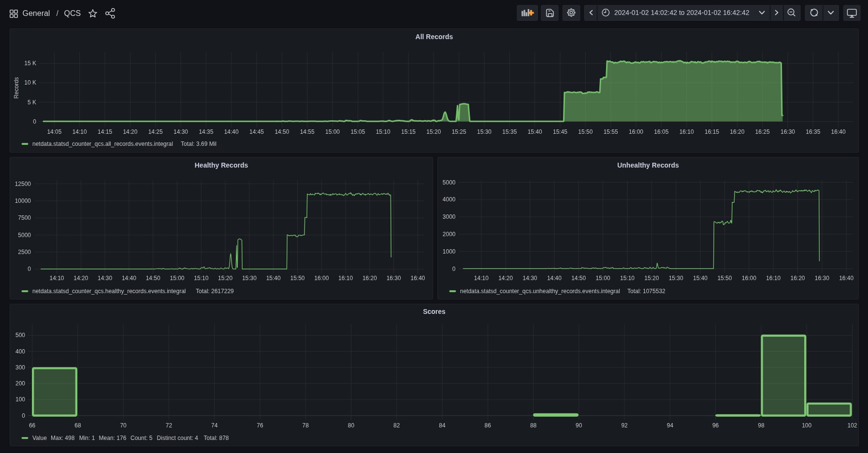 Image resolution: width=868 pixels, height=453 pixels. I want to click on svg-text: 14:25, so click(156, 132).